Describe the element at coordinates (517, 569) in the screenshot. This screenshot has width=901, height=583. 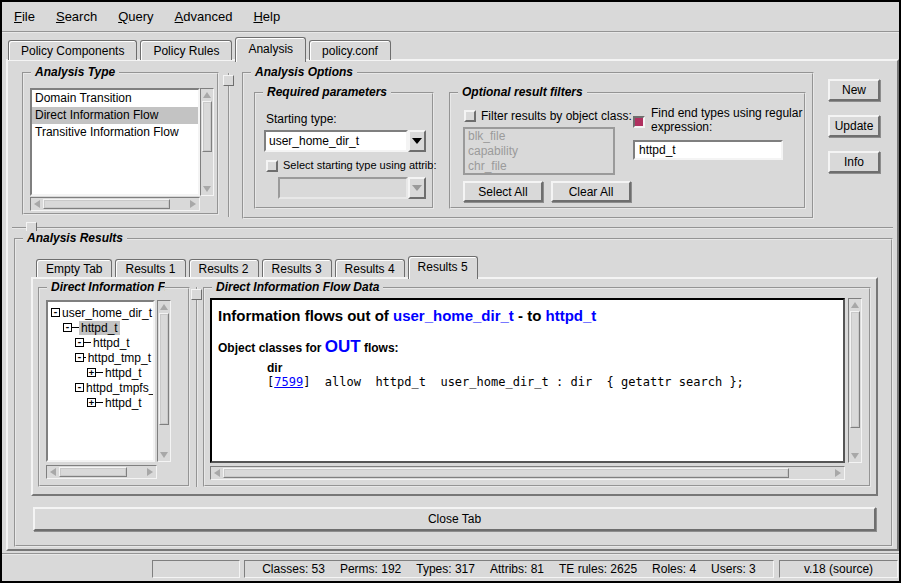
I see `stat-attribs: Attribs: 81` at that location.